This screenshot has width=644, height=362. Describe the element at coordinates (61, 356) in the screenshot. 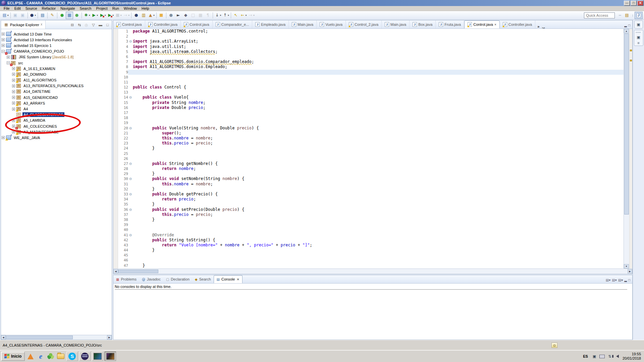

I see `file-explorer-icon` at that location.